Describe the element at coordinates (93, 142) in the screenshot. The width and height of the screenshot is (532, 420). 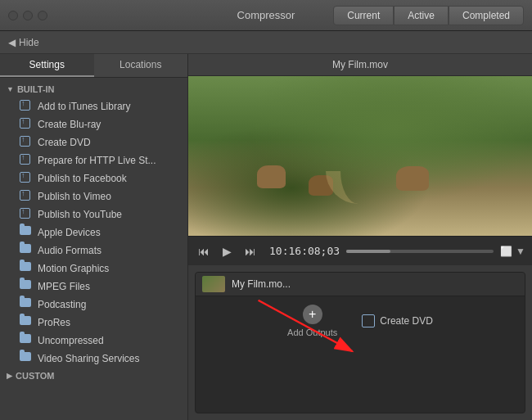
I see `sidebar-item-create-dvd: Create DVD` at that location.